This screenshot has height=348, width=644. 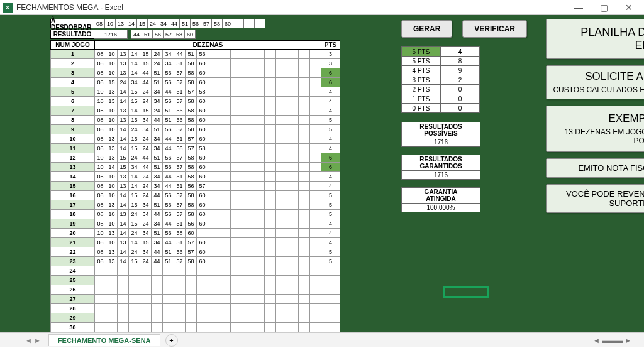 I want to click on desdobrar-cell, so click(x=249, y=24).